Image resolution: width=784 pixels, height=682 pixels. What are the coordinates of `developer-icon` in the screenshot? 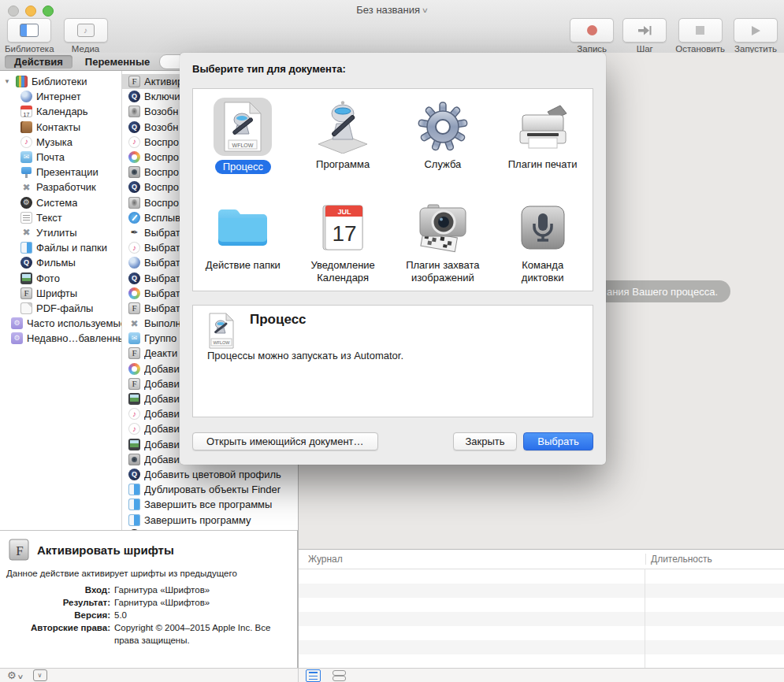 It's located at (27, 187).